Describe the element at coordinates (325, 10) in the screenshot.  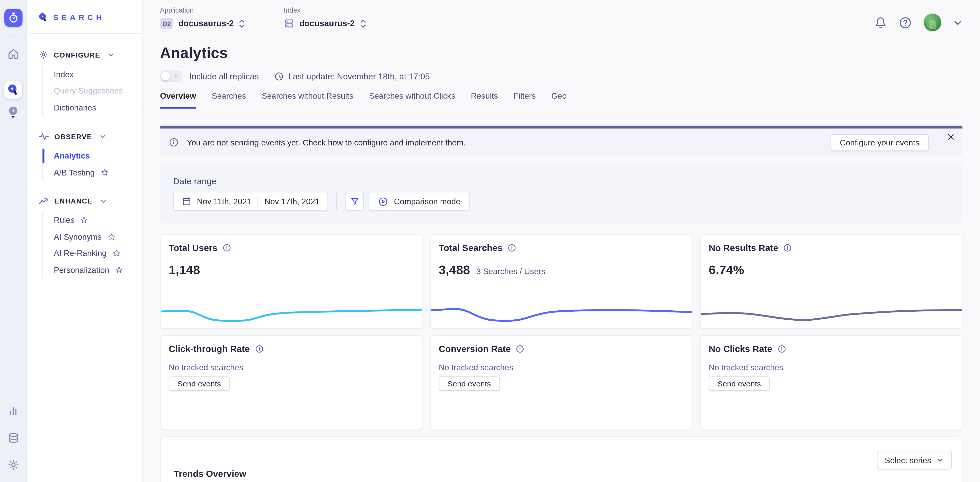
I see `index-label: Index` at that location.